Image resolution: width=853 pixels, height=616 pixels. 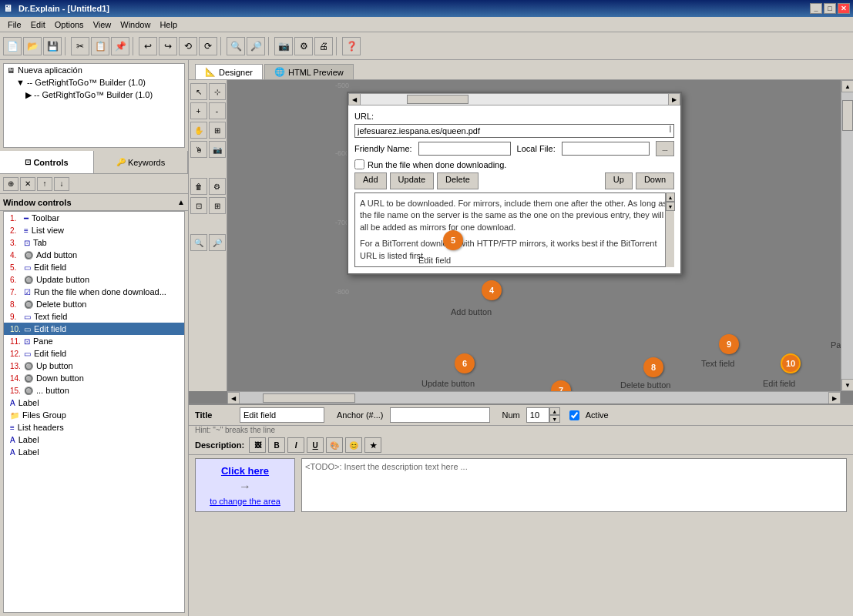 What do you see at coordinates (94, 292) in the screenshot?
I see `ctrl-item-run-file: 7. ☑ Run the file when done download...` at bounding box center [94, 292].